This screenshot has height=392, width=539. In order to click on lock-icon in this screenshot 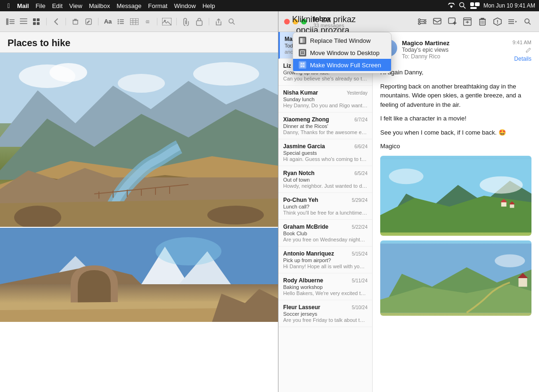, I will do `click(199, 22)`.